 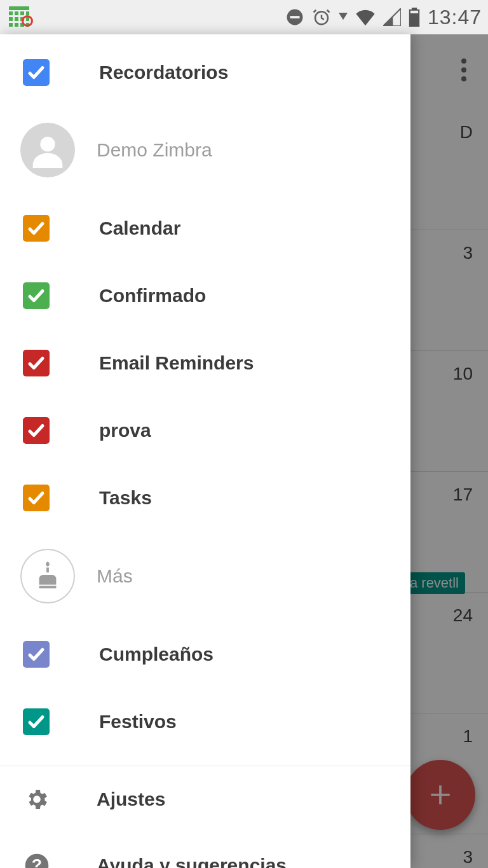 What do you see at coordinates (138, 722) in the screenshot?
I see `drawer-item-label: Festivos` at bounding box center [138, 722].